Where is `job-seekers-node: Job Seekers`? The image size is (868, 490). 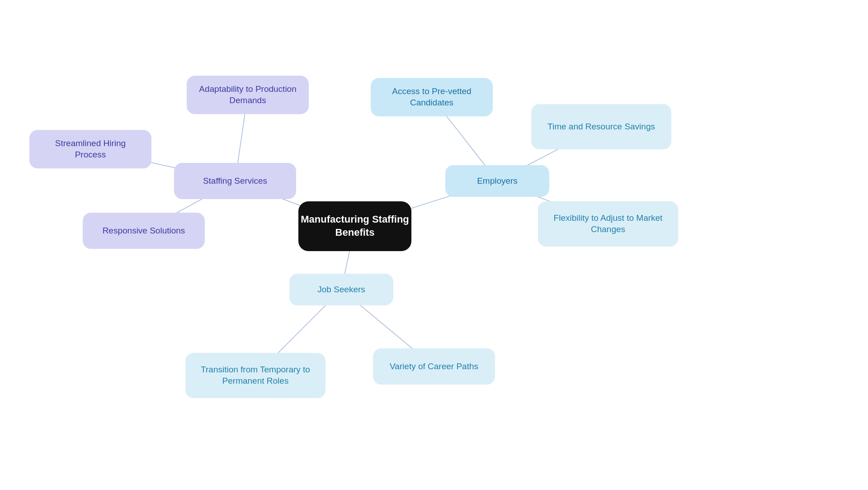
job-seekers-node: Job Seekers is located at coordinates (341, 290).